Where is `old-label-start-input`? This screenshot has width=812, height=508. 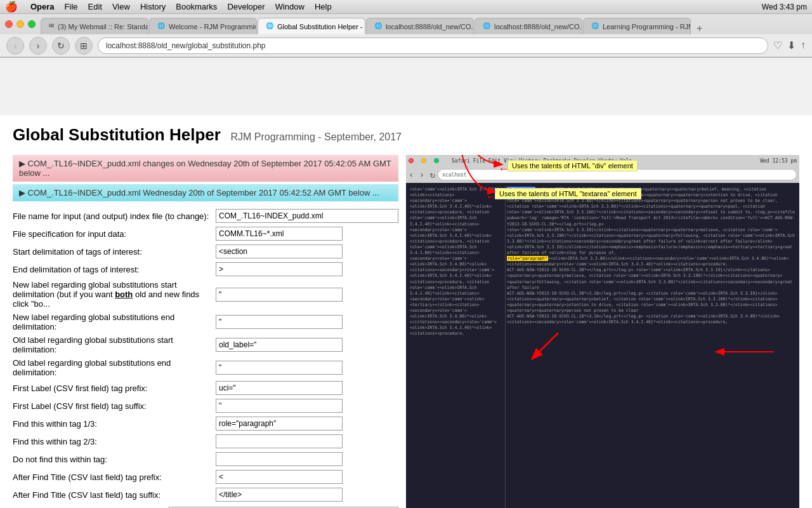 old-label-start-input is located at coordinates (279, 345).